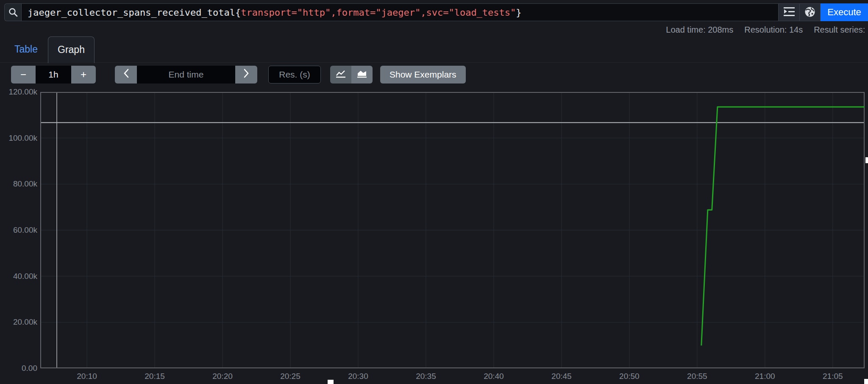 Image resolution: width=868 pixels, height=384 pixels. I want to click on query-brace-close: }, so click(519, 13).